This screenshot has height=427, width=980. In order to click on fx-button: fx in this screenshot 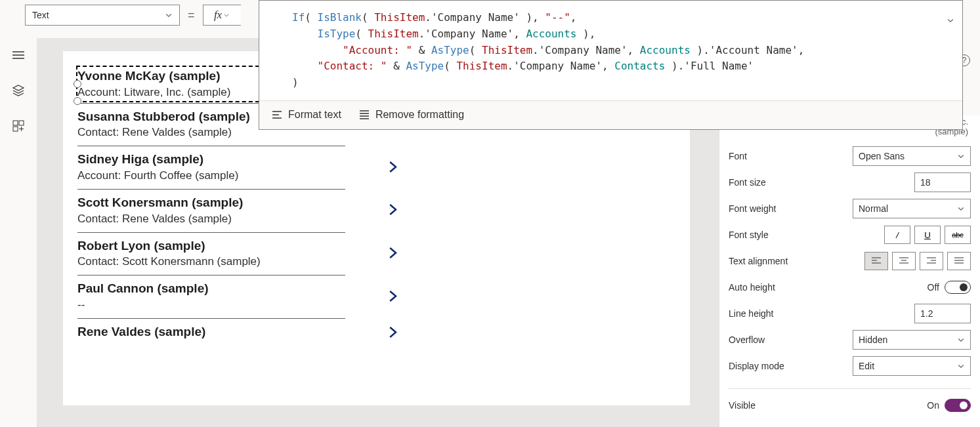, I will do `click(222, 15)`.